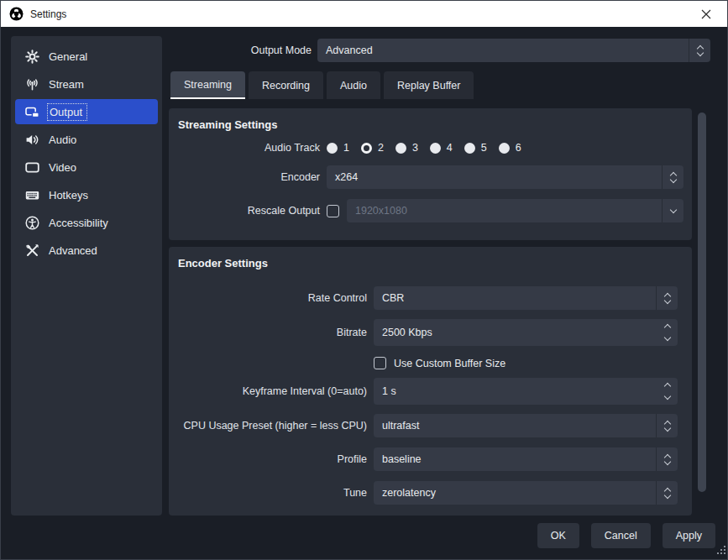  I want to click on audio-track-5: 5, so click(475, 148).